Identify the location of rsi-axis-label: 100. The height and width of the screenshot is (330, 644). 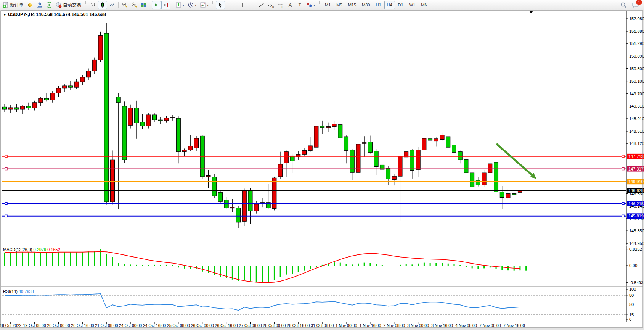
(633, 289).